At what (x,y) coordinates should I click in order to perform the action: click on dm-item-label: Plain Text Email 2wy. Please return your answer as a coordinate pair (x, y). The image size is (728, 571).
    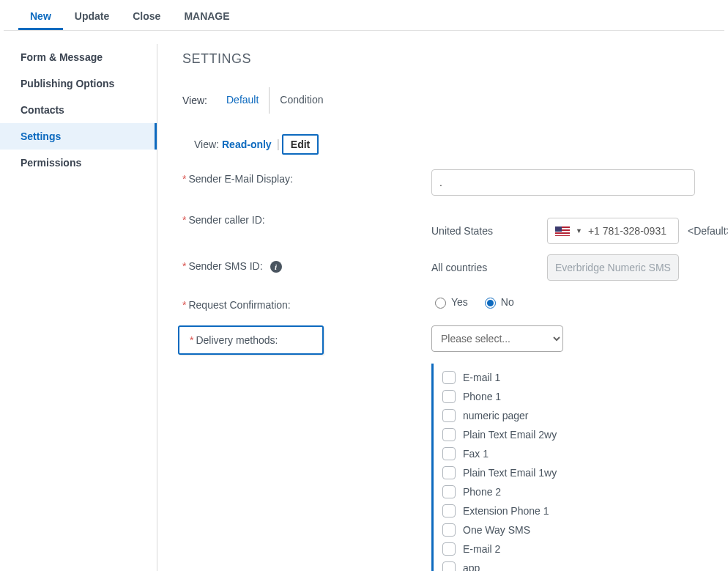
    Looking at the image, I should click on (510, 435).